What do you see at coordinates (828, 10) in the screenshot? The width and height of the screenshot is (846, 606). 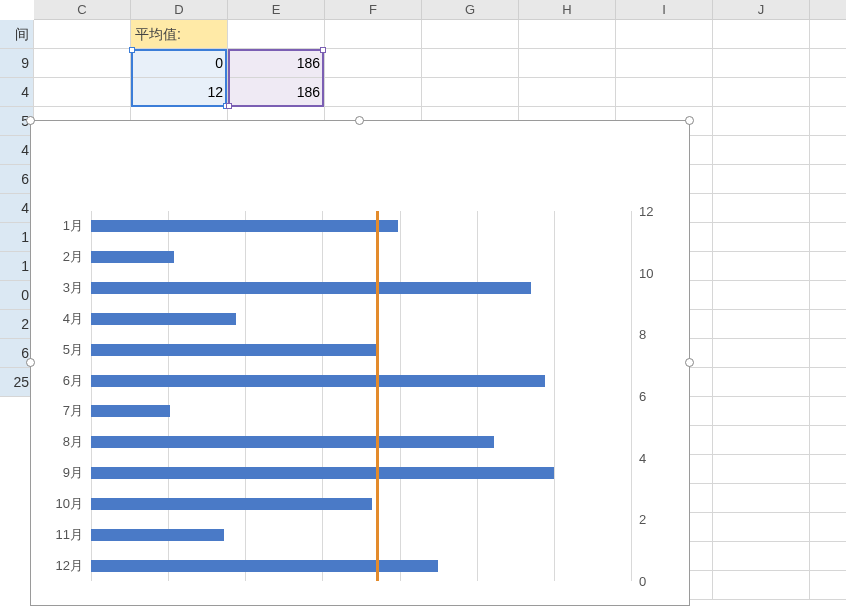 I see `col-header-K: K` at bounding box center [828, 10].